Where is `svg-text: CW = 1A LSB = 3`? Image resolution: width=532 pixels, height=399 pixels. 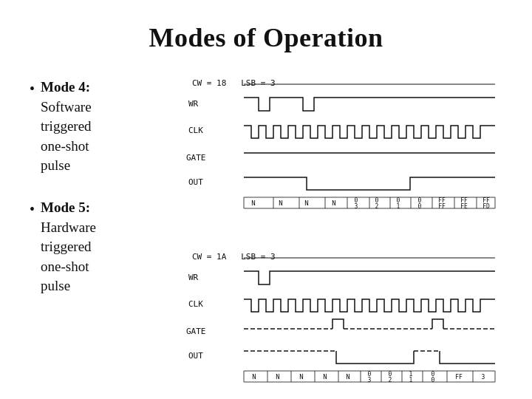
svg-text: CW = 1A LSB = 3 is located at coordinates (233, 257).